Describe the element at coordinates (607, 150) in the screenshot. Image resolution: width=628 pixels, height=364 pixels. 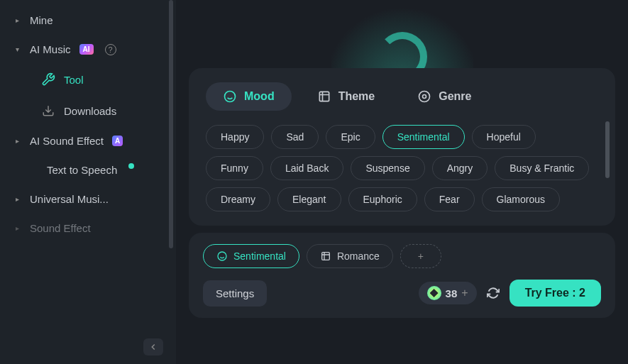
I see `panel-scrollbar` at that location.